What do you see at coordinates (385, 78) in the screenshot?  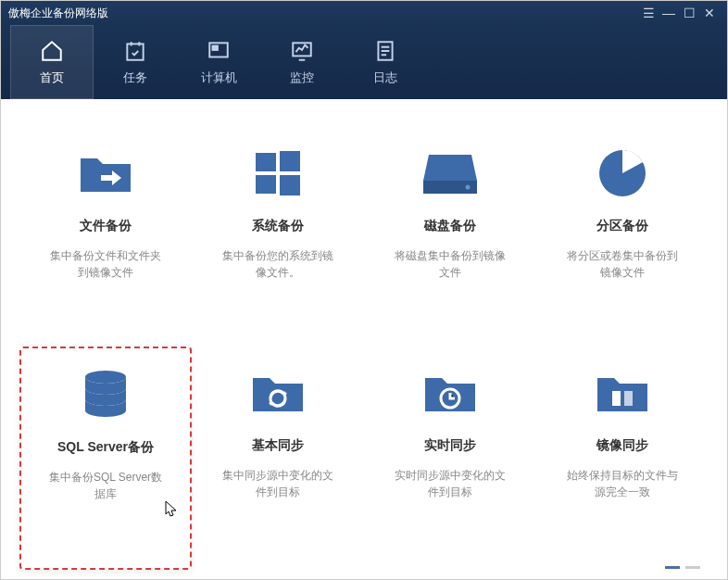 I see `nav-label: 日志` at bounding box center [385, 78].